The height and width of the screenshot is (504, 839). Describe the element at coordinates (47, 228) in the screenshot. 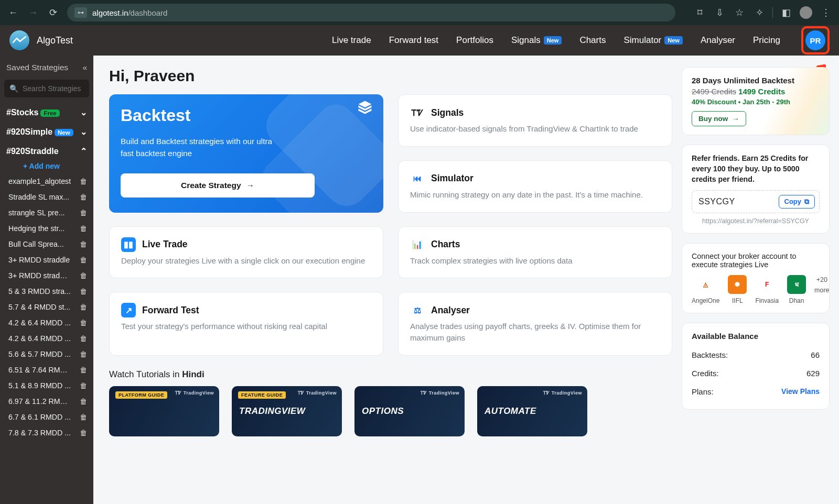

I see `sidebar-strategy-item: Hedging the str...🗑` at that location.